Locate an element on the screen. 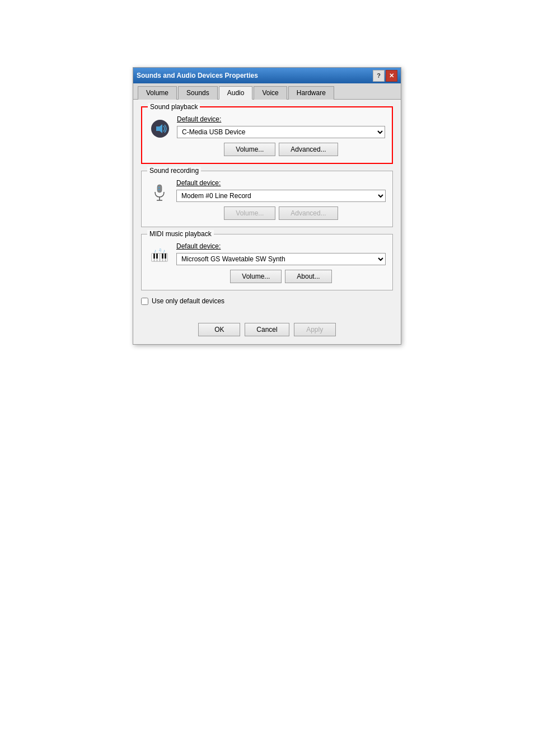  title-bar: Sounds and Audio Devices Properties ? ✕ is located at coordinates (267, 76).